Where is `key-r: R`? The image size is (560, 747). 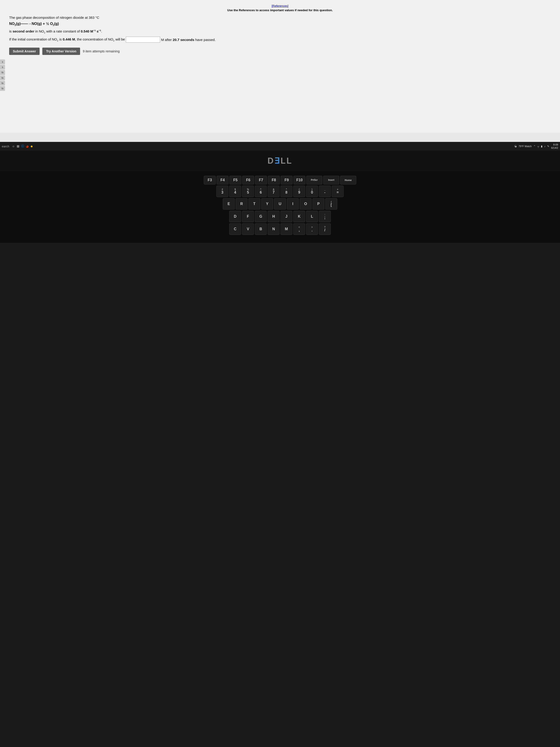
key-r: R is located at coordinates (242, 204).